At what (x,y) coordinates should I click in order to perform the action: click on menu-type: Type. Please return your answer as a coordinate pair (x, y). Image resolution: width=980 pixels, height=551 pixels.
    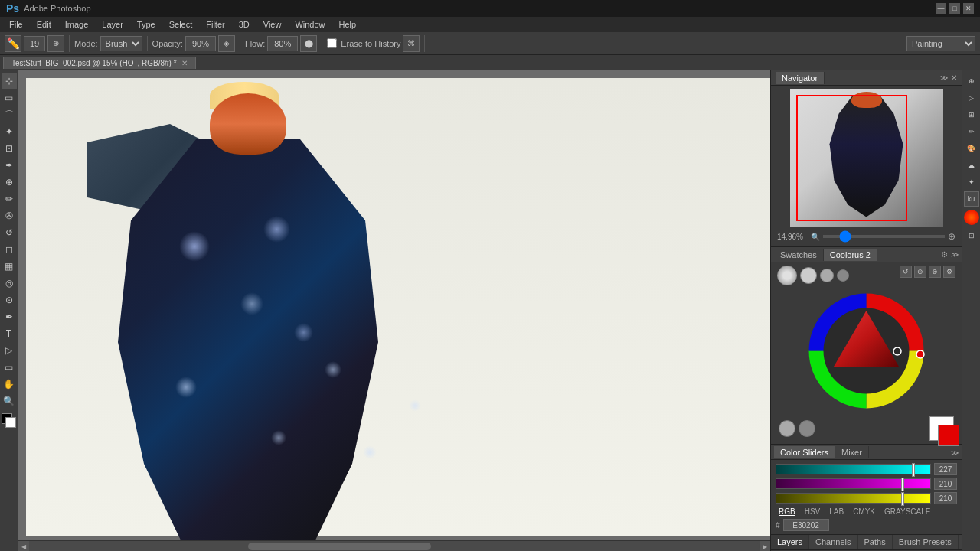
    Looking at the image, I should click on (146, 24).